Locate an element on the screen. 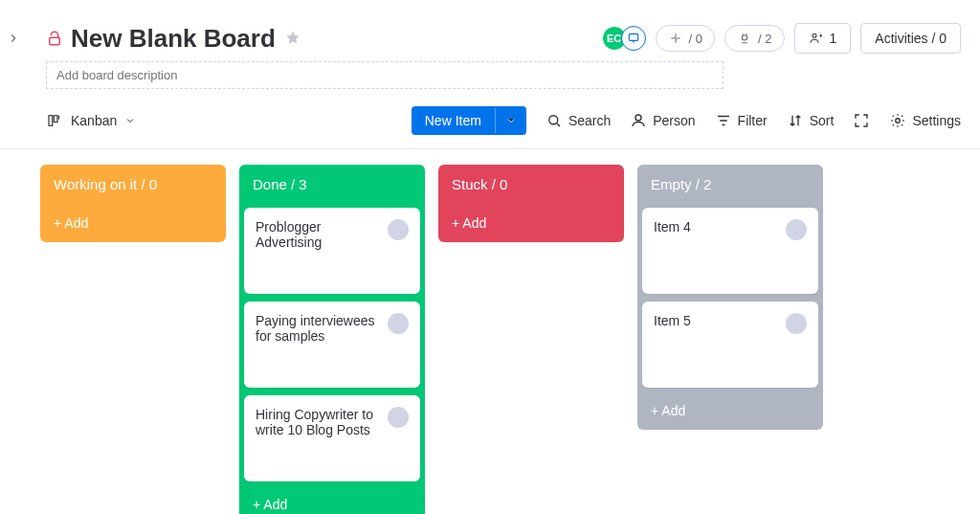  board-description-input is located at coordinates (385, 75).